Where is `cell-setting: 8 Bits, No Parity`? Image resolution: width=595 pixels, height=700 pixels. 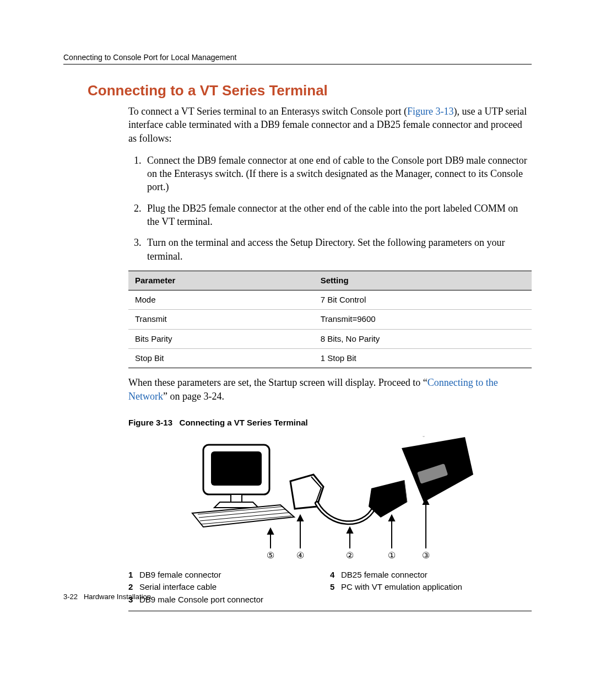
cell-setting: 8 Bits, No Parity is located at coordinates (423, 338).